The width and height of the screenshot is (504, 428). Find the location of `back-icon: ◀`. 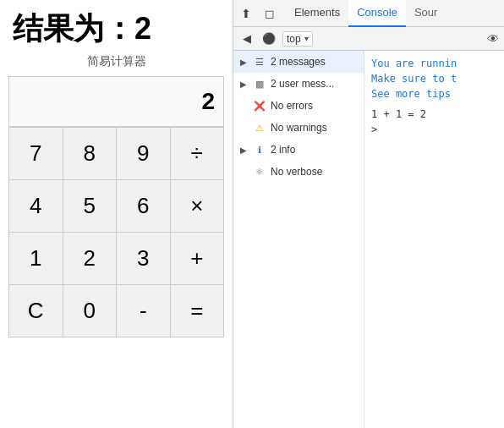

back-icon: ◀ is located at coordinates (247, 39).